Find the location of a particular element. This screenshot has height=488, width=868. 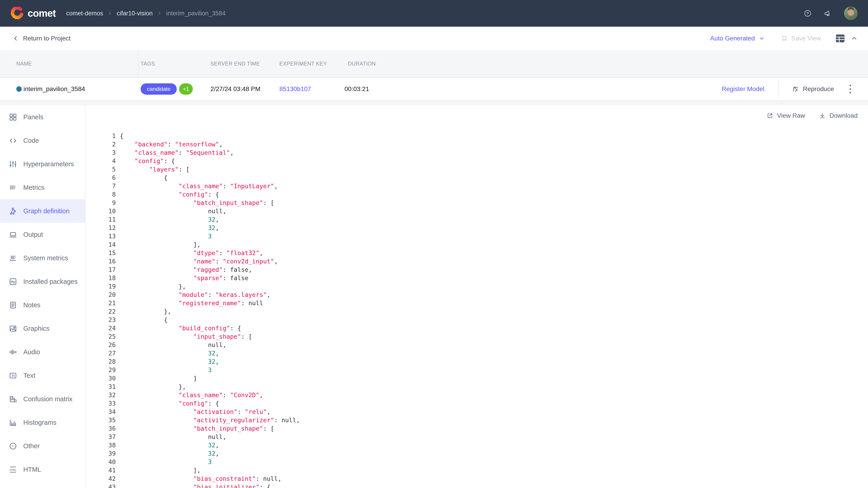

experiment-name: interim_pavilion_3584 is located at coordinates (54, 89).